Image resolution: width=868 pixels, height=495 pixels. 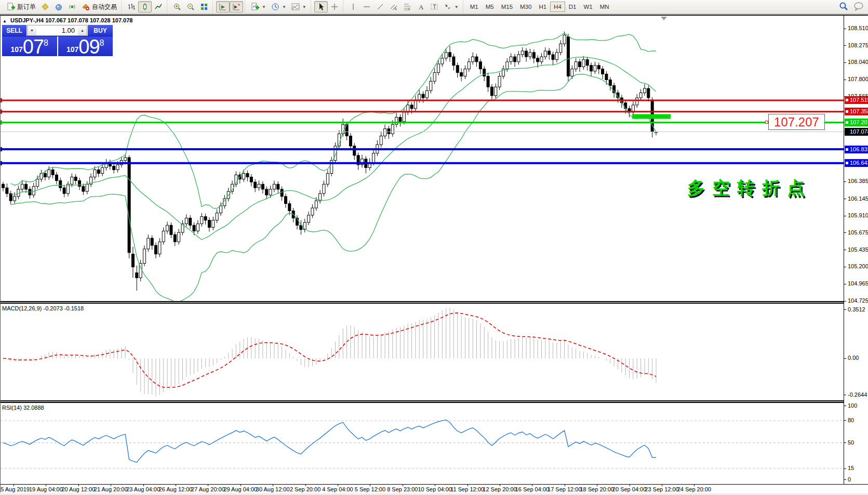 What do you see at coordinates (329, 352) in the screenshot?
I see `macd-histogram` at bounding box center [329, 352].